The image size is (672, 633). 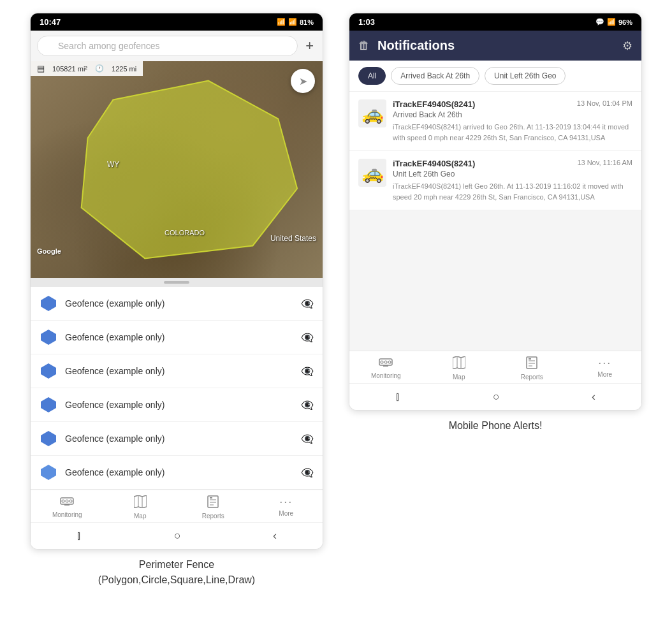 What do you see at coordinates (625, 22) in the screenshot?
I see `right-battery: 96%` at bounding box center [625, 22].